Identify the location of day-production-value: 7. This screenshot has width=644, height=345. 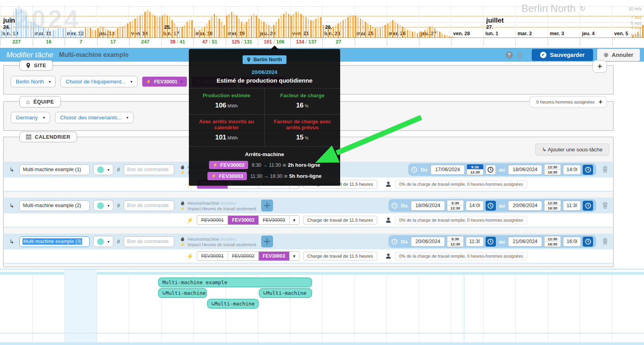
(81, 42).